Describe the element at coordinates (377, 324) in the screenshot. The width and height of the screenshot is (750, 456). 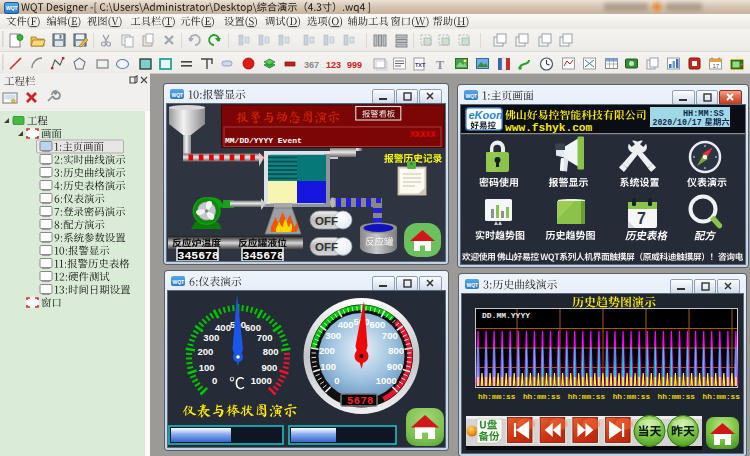
I see `svg-text: 600` at that location.